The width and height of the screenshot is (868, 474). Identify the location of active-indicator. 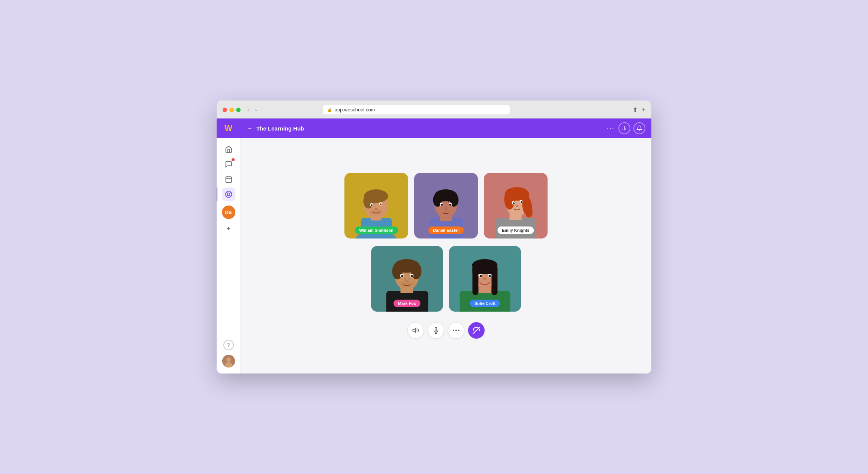
(217, 194).